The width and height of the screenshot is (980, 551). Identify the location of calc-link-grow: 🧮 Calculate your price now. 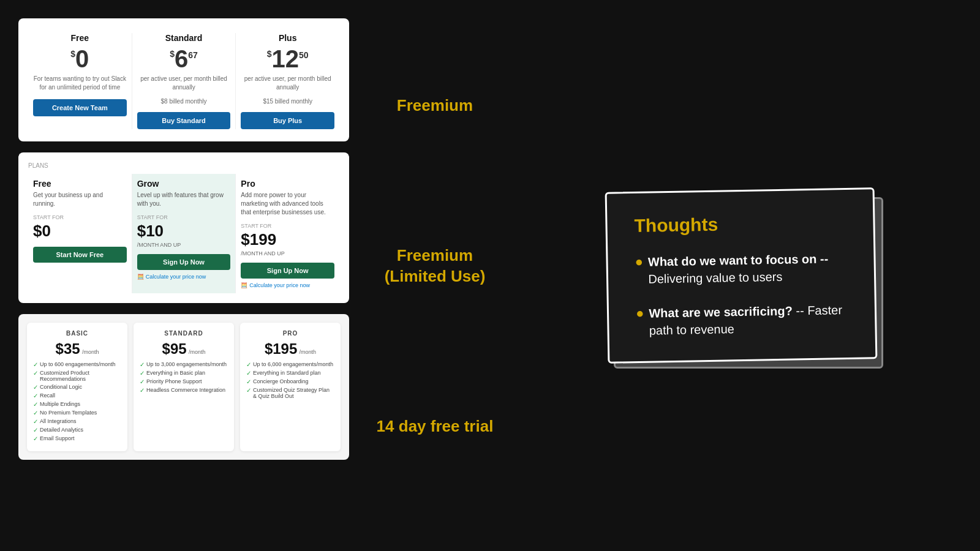
(184, 277).